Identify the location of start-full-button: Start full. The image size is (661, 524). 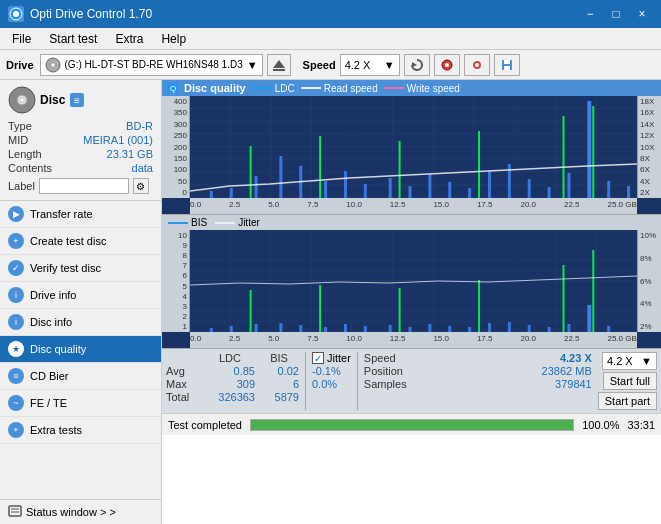
(630, 381).